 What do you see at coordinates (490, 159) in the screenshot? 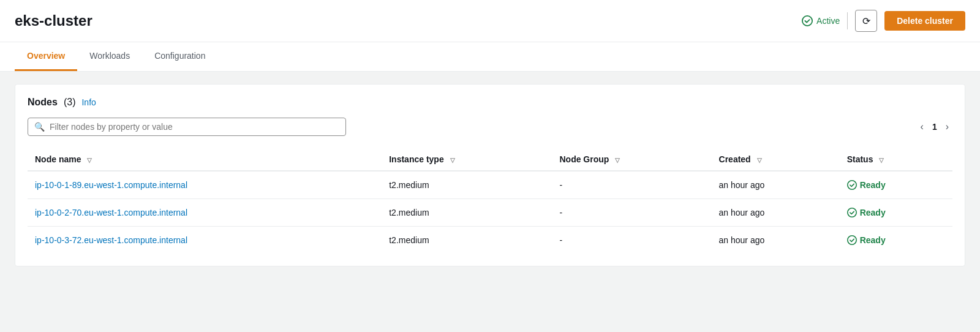
I see `table-header: Node name ▽ Instance type ▽ Node Group ▽…` at bounding box center [490, 159].